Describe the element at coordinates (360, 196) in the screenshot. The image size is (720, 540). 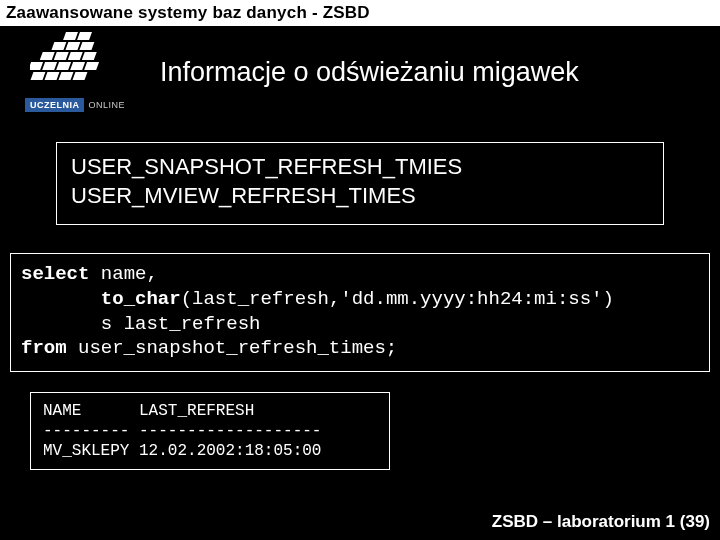
I see `view-name-2: USER_MVIEW_REFRESH_TIMES` at that location.